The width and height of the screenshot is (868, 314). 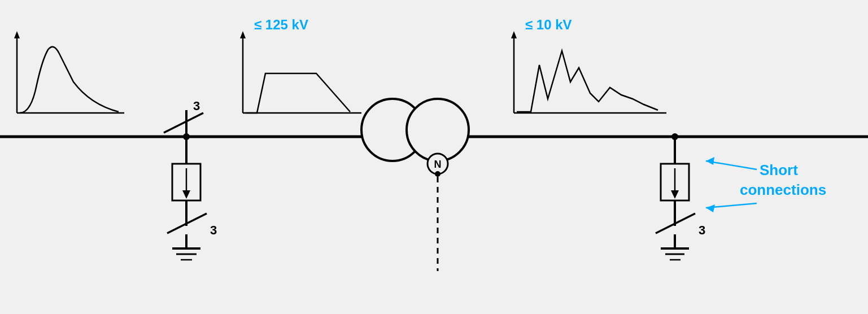 What do you see at coordinates (281, 25) in the screenshot?
I see `label-125kv: ≤ 125 kV` at bounding box center [281, 25].